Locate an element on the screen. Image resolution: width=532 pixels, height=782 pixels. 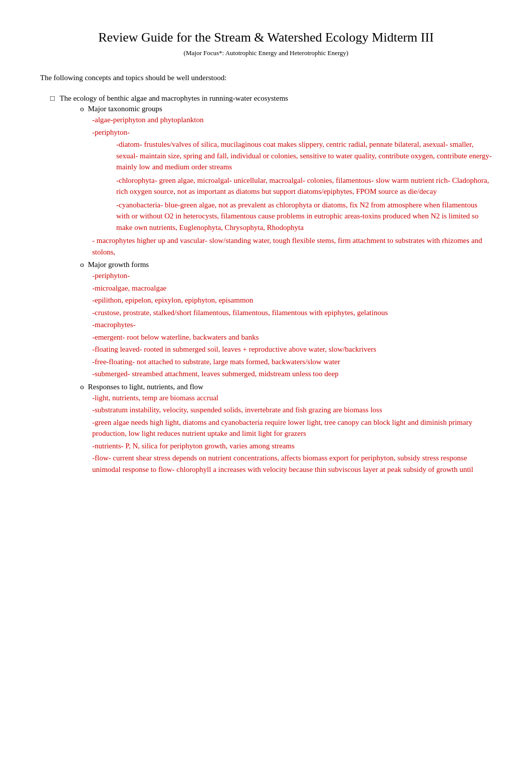
diatom-line: -diatom- frustules/valves of silica, muc… is located at coordinates (304, 156).